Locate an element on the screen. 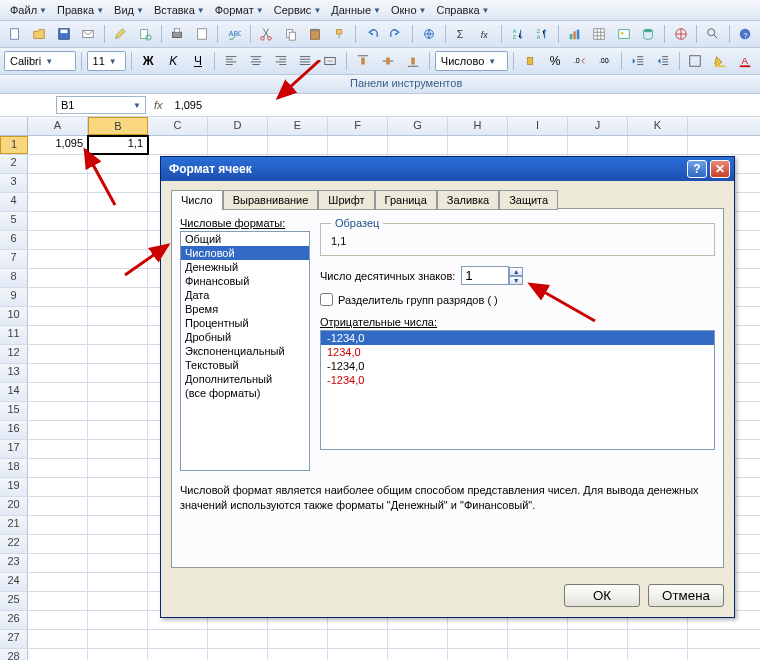 Image resolution: width=760 pixels, height=660 pixels. list-item: Финансовый is located at coordinates (245, 281).